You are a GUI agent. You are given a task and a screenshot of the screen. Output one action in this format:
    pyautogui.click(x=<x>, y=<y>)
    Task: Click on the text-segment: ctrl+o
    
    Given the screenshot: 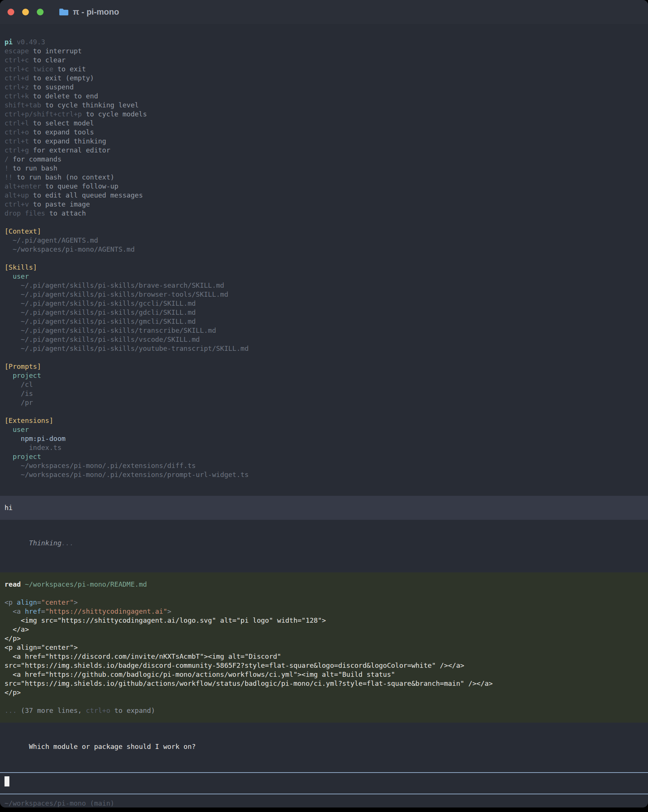 What is the action you would take?
    pyautogui.click(x=98, y=710)
    